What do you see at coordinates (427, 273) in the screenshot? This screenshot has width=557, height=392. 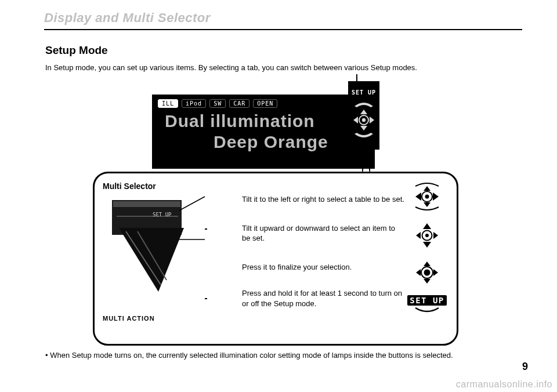 I see `press-icon` at bounding box center [427, 273].